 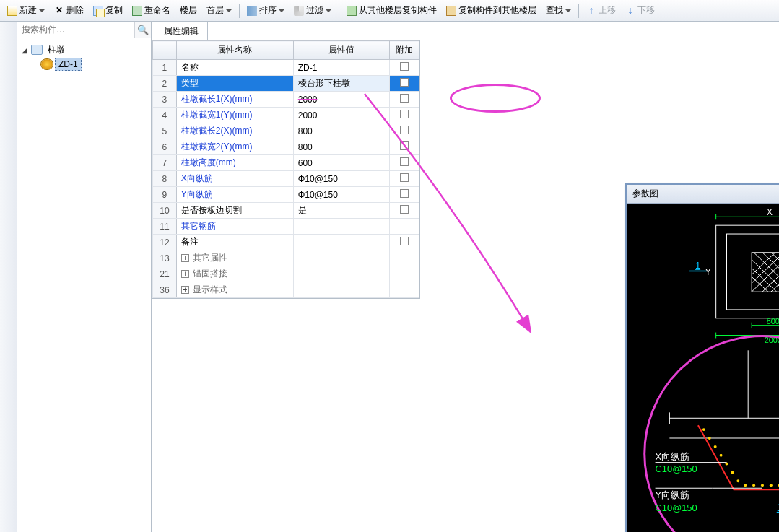 What do you see at coordinates (235, 274) in the screenshot?
I see `prop-name: +锚固搭接` at bounding box center [235, 274].